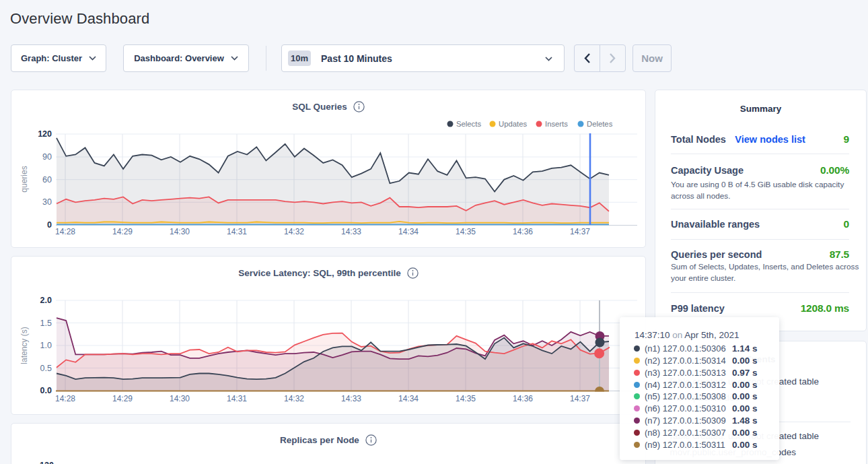 This screenshot has height=464, width=868. What do you see at coordinates (24, 179) in the screenshot?
I see `svg-text: queries` at bounding box center [24, 179].